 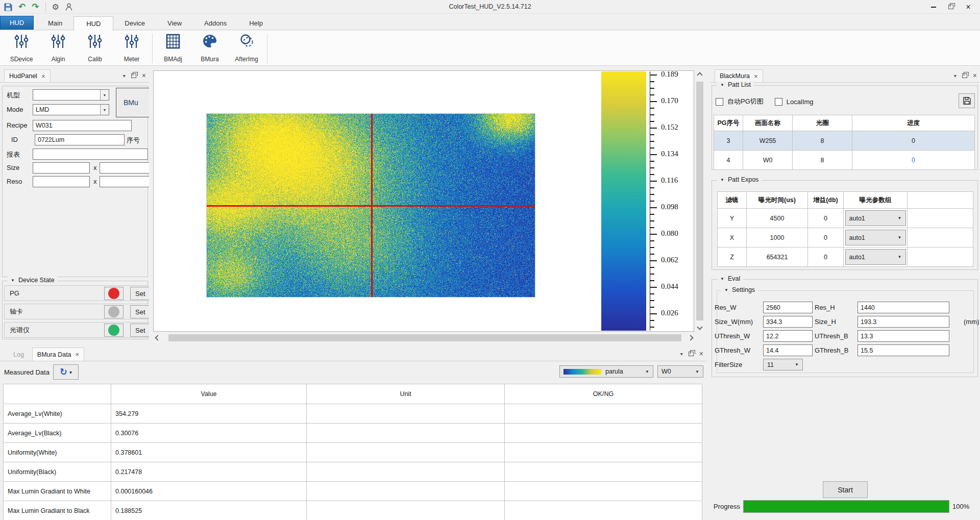 What do you see at coordinates (691, 338) in the screenshot?
I see `scroll-right-arrow` at bounding box center [691, 338].